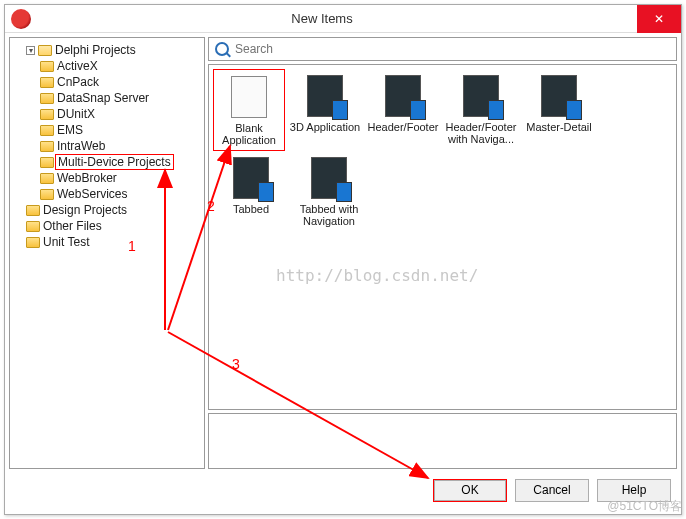 Image resolution: width=686 pixels, height=519 pixels. I want to click on tree-node: CnPack, so click(121, 82).